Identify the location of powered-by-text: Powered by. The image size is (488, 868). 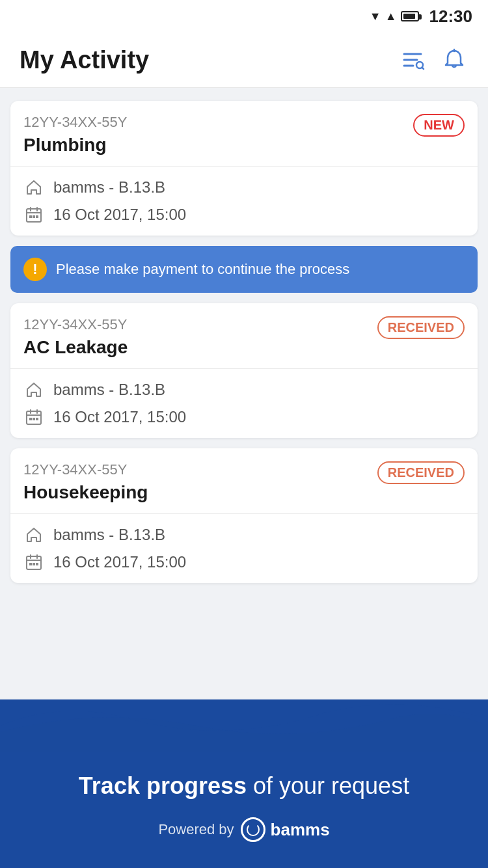
(196, 830).